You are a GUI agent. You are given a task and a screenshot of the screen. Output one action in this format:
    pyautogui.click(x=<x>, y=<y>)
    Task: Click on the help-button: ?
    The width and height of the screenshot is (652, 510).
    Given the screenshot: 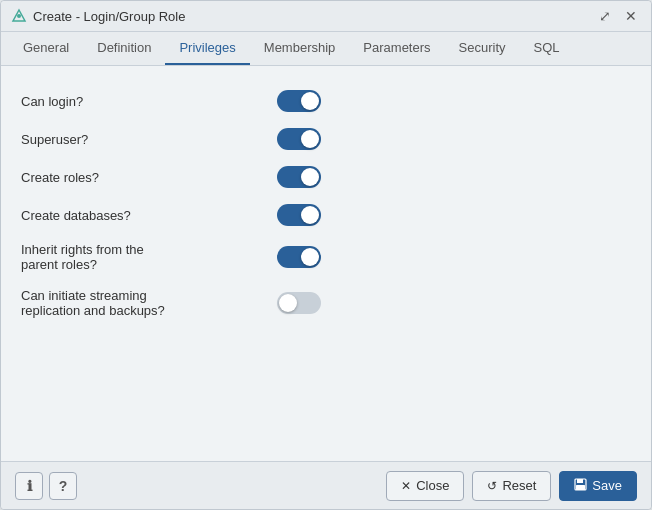 What is the action you would take?
    pyautogui.click(x=63, y=486)
    